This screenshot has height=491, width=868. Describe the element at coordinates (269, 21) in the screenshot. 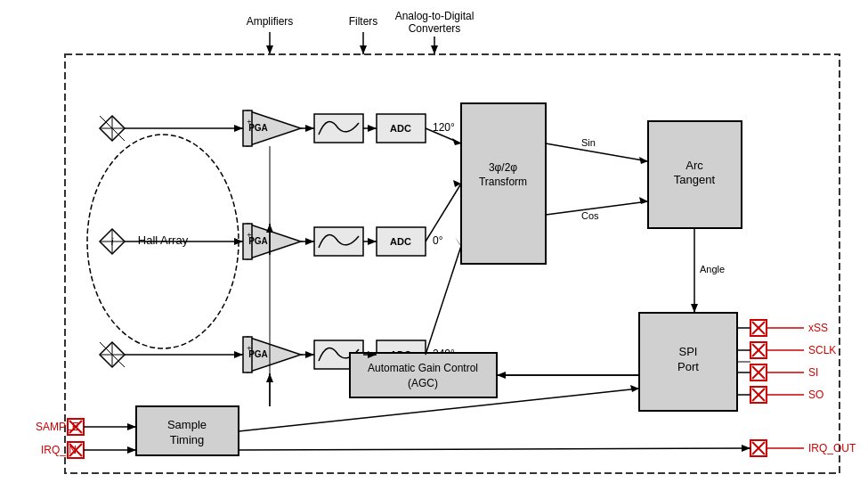

I see `amplifiers-label: Amplifiers` at that location.